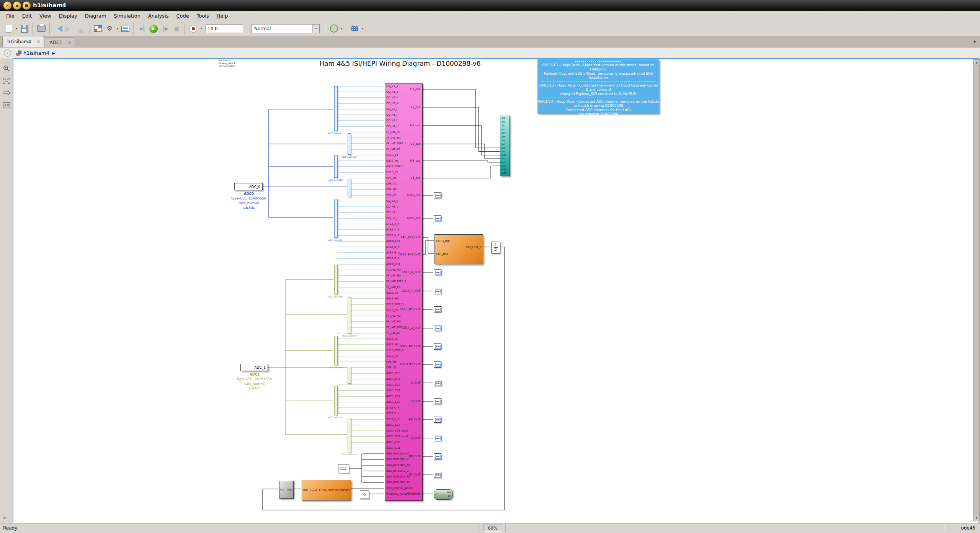 The image size is (980, 533). What do you see at coordinates (598, 88) in the screenshot?
I see `revision-note-line: 08/05/13 - Hugo Paris - Corrected the wi…` at bounding box center [598, 88].